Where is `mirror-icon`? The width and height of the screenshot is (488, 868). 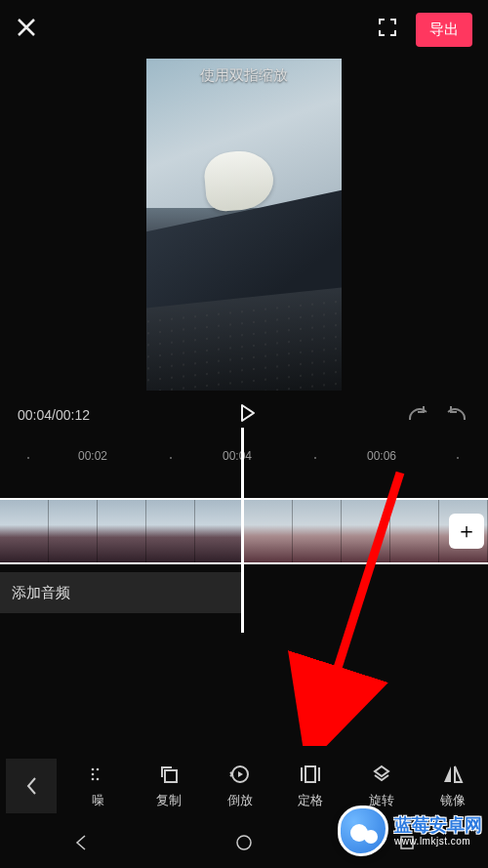 mirror-icon is located at coordinates (453, 774).